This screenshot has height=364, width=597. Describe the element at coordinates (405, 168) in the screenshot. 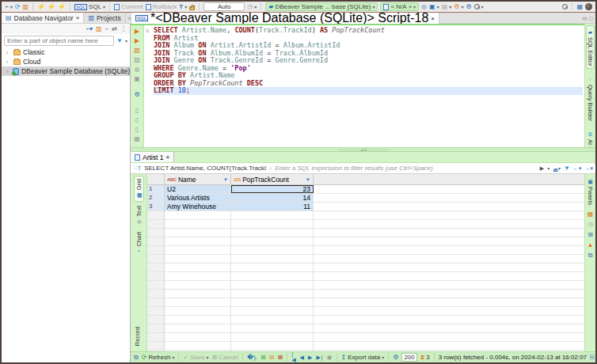

I see `filter-input: Enter a SQL expression to filter results…` at that location.